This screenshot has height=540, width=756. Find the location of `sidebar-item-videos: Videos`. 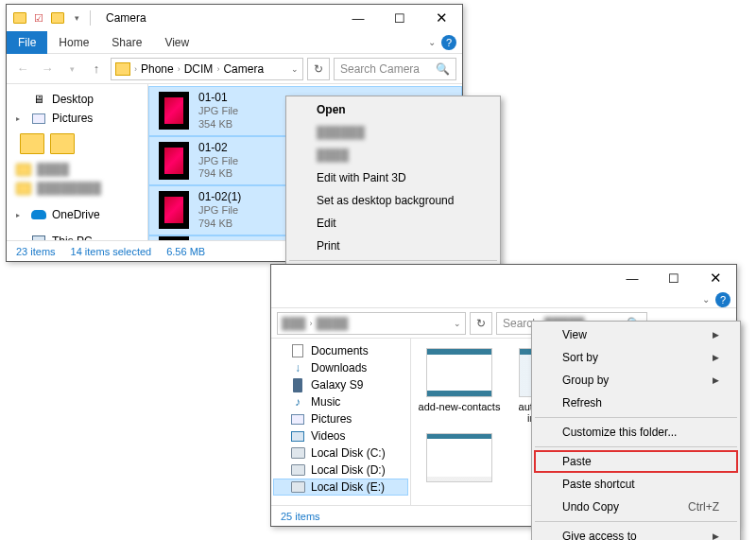

sidebar-item-videos: Videos is located at coordinates (340, 436).